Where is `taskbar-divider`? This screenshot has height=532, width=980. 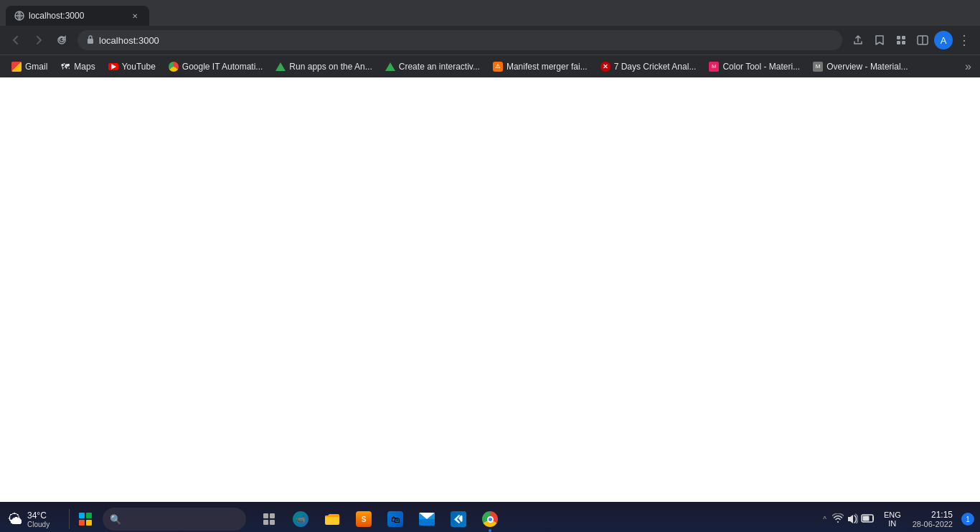 taskbar-divider is located at coordinates (69, 519).